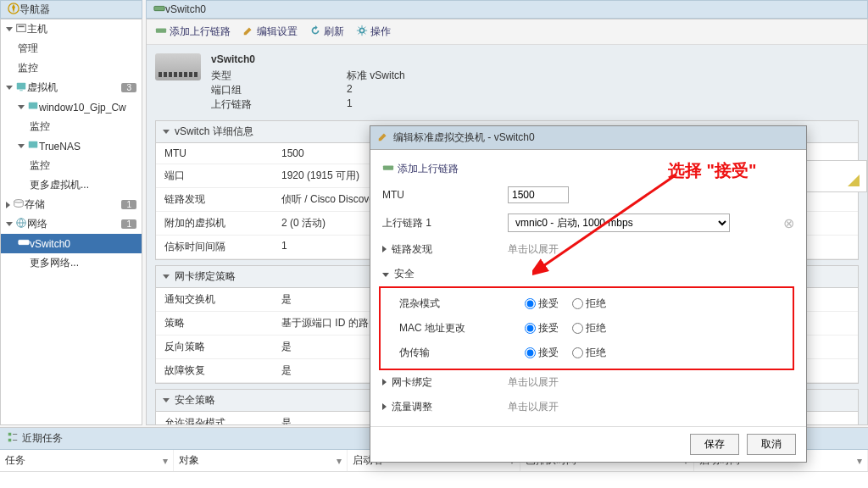 Image resolution: width=868 pixels, height=488 pixels. What do you see at coordinates (86, 461) in the screenshot?
I see `column-header: 任务▾` at bounding box center [86, 461].